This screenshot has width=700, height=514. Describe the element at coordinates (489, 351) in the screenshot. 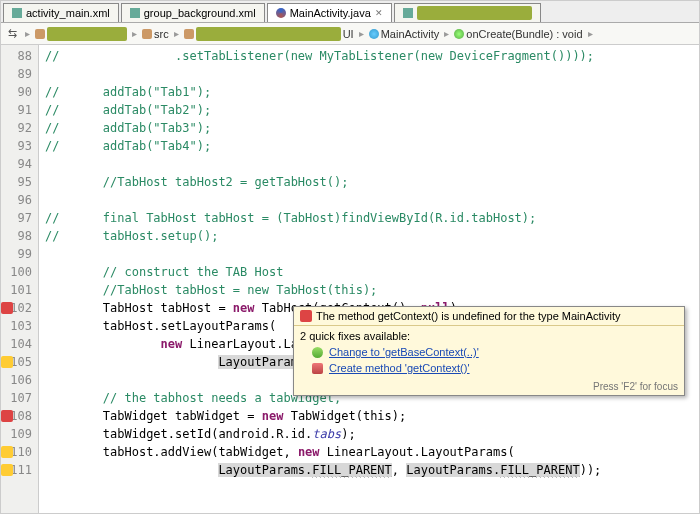

I see `error-hover-popup: The method getContext() is undefined for…` at that location.